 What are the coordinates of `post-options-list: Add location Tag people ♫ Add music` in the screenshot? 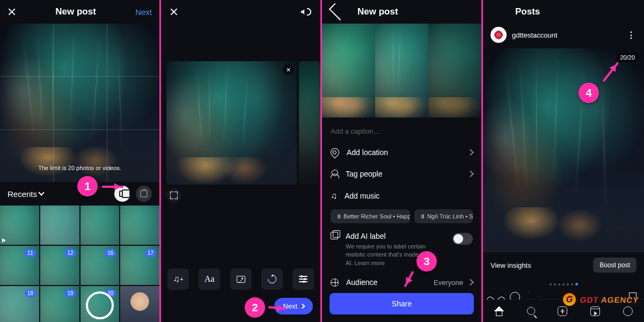 It's located at (401, 174).